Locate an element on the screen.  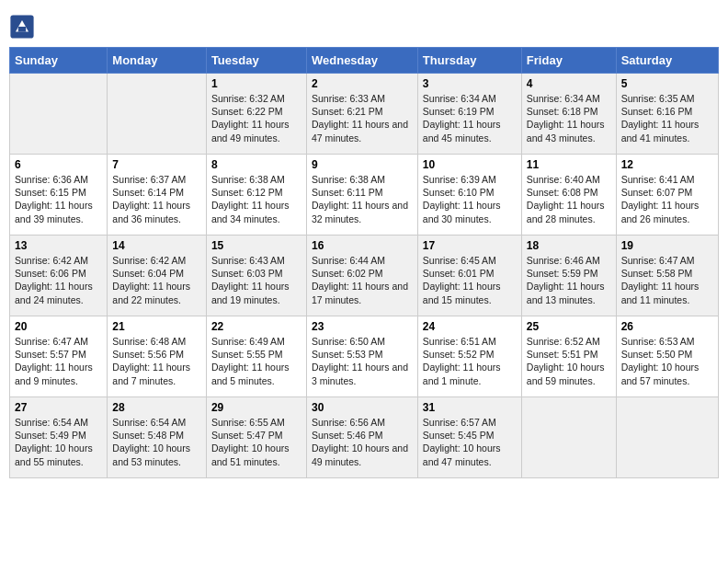
day-info: Sunrise: 6:45 AMSunset: 6:01 PMDaylight:… is located at coordinates (470, 280).